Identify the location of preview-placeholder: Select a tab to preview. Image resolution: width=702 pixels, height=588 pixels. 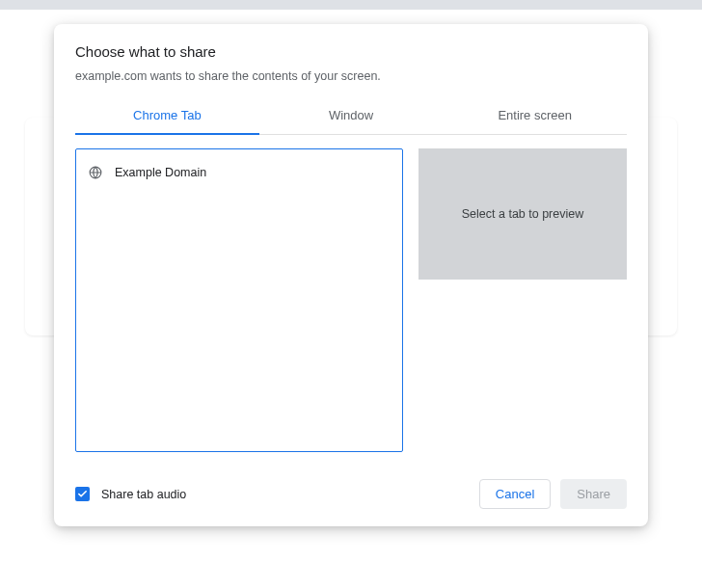
(523, 214).